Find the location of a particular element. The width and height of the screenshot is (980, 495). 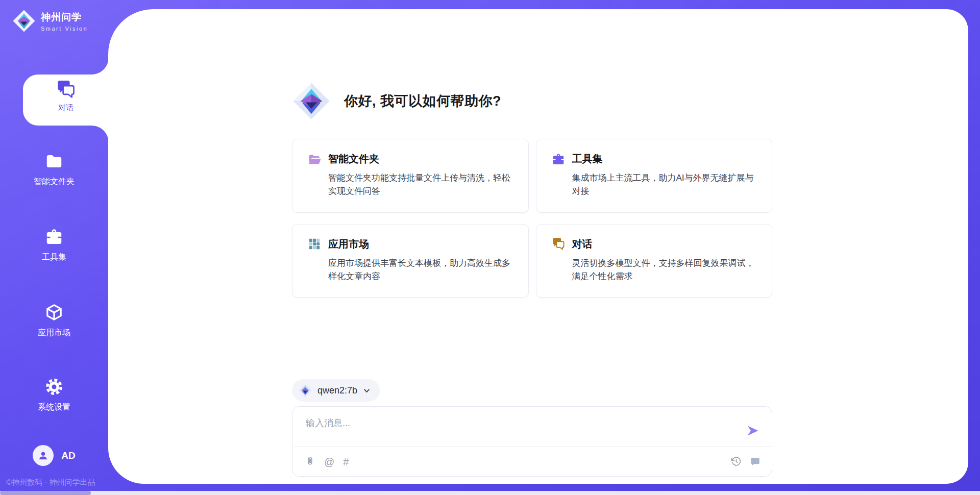

card-app-market: 应用市场 应用市场提供丰富长文本模板，助力高效生成多样化文章内容 is located at coordinates (410, 261).